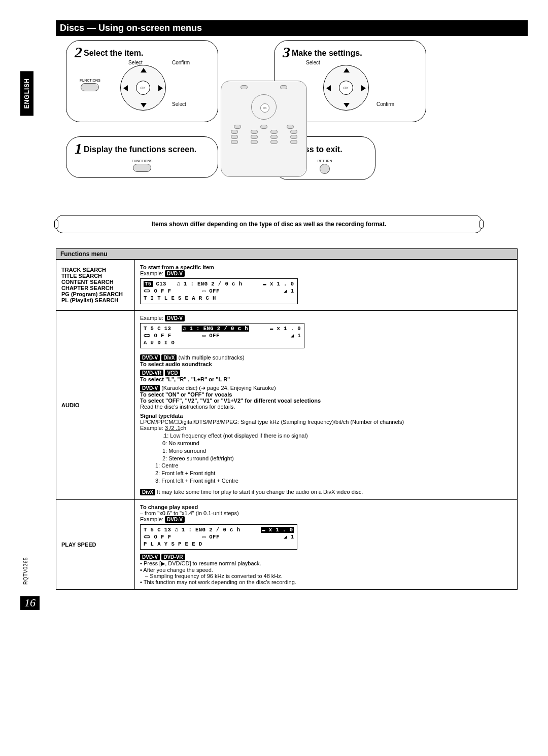 This screenshot has height=756, width=548. What do you see at coordinates (264, 129) in the screenshot?
I see `remote-illustration` at bounding box center [264, 129].